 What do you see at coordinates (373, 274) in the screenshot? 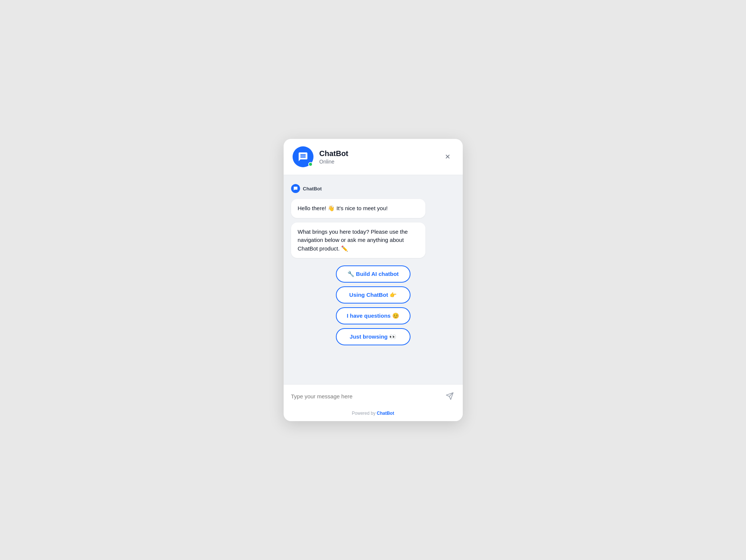
I see `quick-reply-build-ai: 🔧 Build AI chatbot` at bounding box center [373, 274].